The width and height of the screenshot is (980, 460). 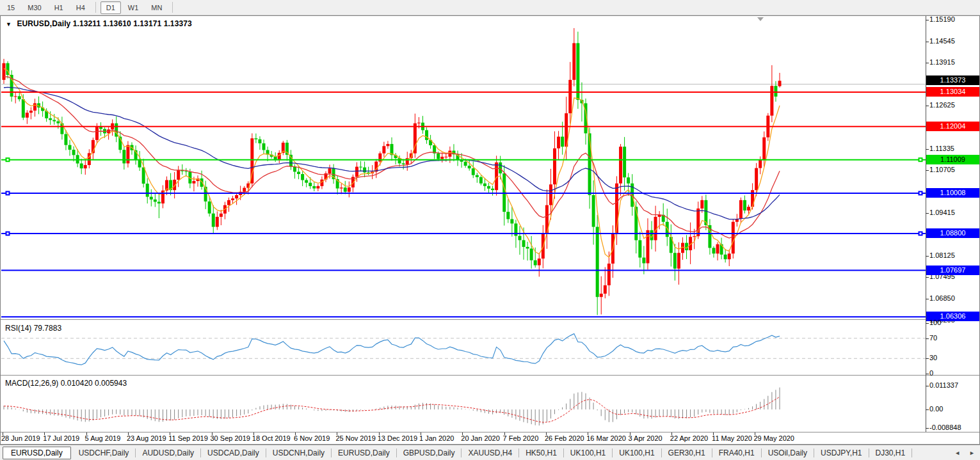 I want to click on chart-symbol-period: EURUSD,Daily, so click(x=44, y=24).